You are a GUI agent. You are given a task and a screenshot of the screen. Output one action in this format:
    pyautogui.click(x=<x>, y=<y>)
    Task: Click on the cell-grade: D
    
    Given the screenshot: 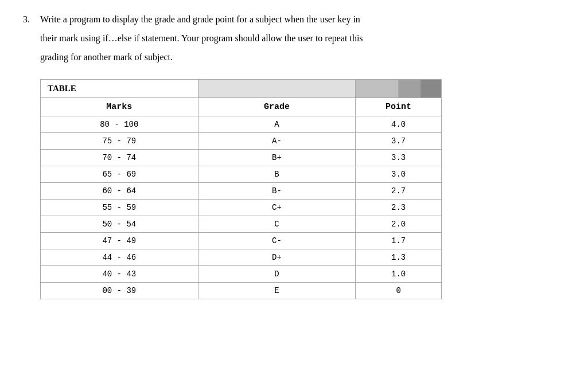 What is the action you would take?
    pyautogui.click(x=277, y=274)
    